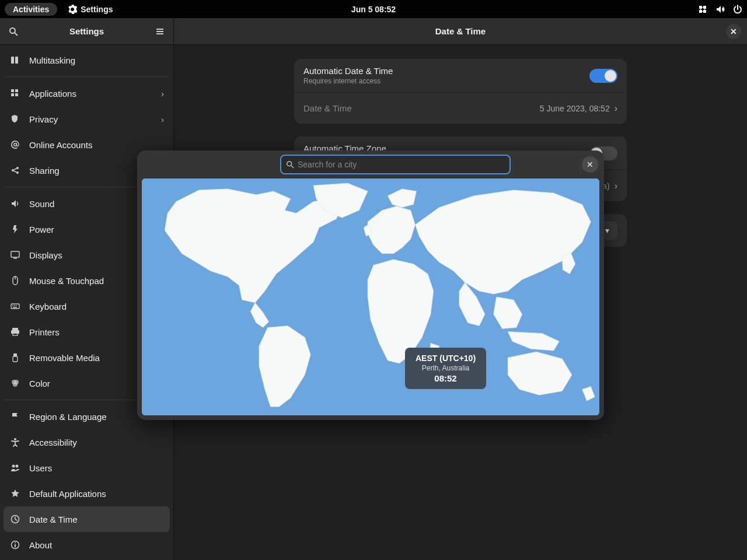 This screenshot has height=560, width=747. What do you see at coordinates (15, 145) in the screenshot?
I see `at-icon` at bounding box center [15, 145].